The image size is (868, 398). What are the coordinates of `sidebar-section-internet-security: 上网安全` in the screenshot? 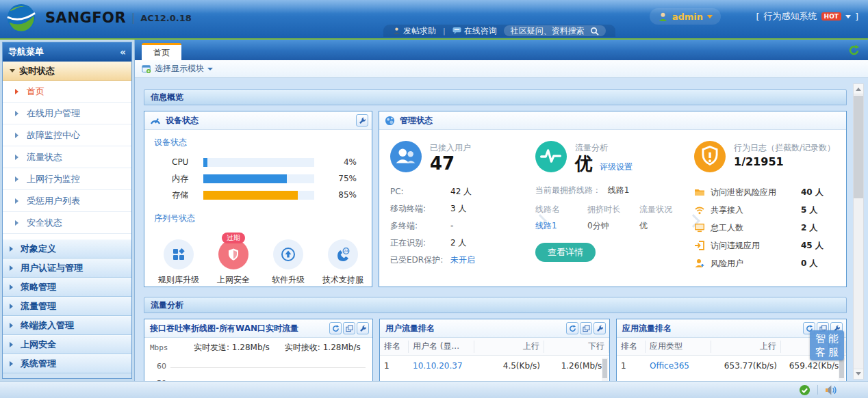 It's located at (67, 345).